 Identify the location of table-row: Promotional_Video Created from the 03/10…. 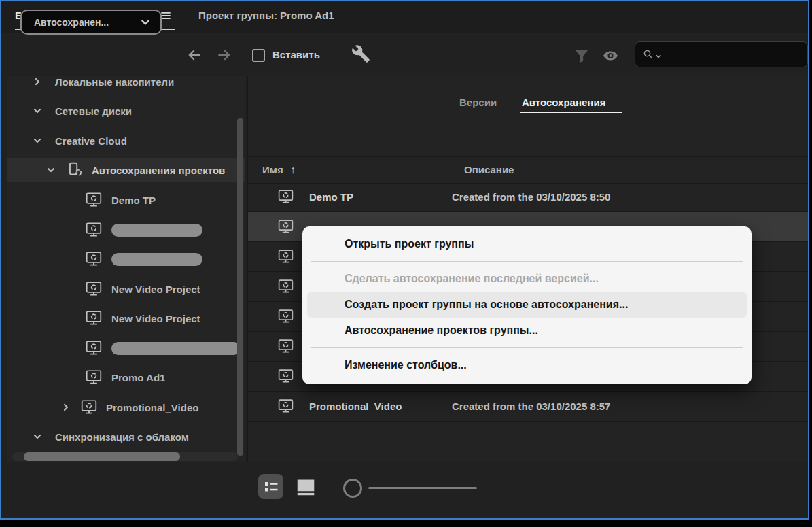
(528, 407).